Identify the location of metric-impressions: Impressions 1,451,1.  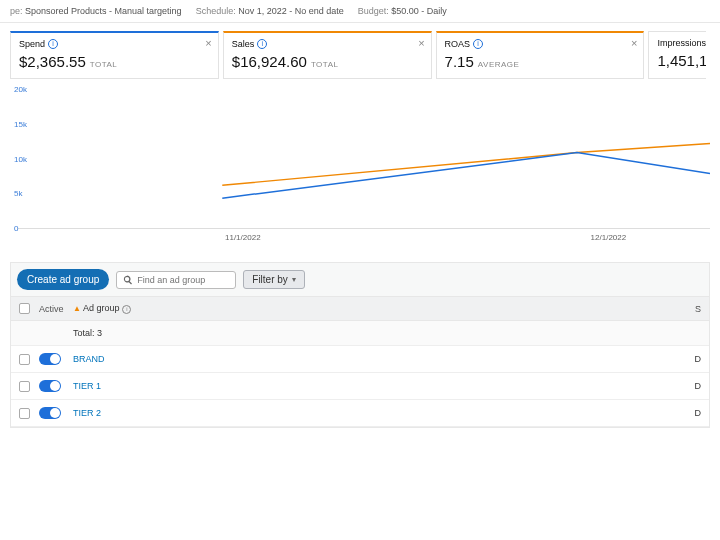
(677, 55).